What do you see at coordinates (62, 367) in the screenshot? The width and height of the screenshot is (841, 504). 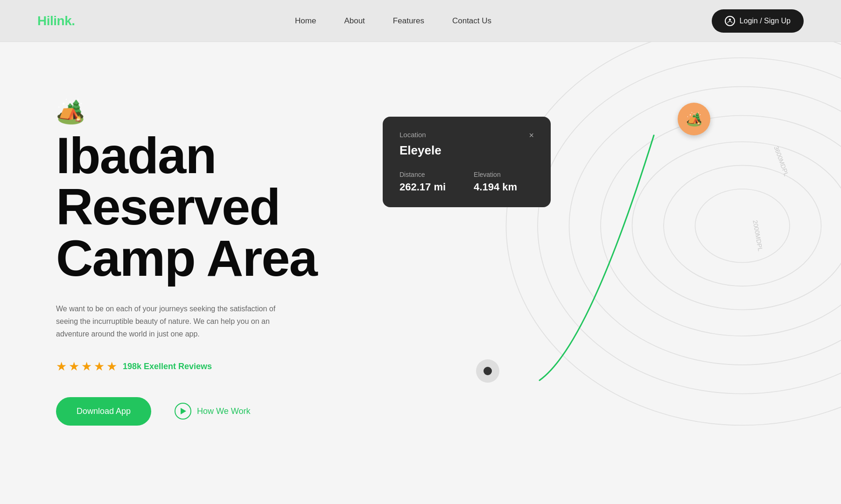 I see `star-1: ★` at bounding box center [62, 367].